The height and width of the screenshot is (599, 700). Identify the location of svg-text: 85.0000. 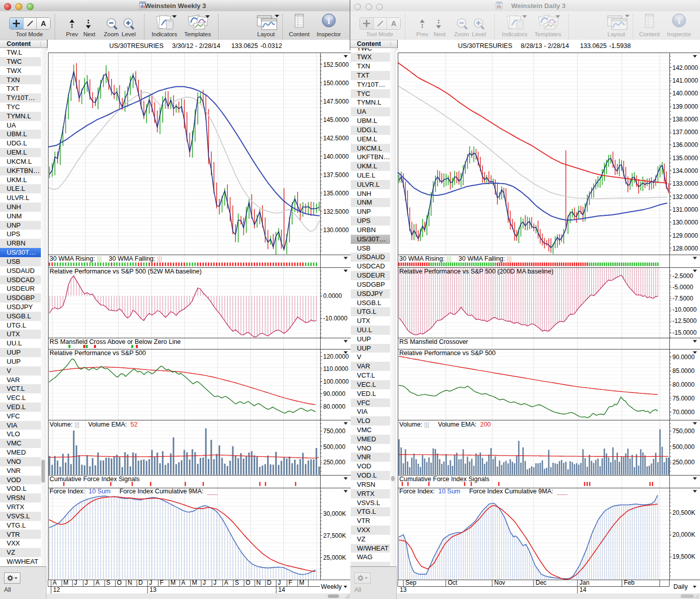
(684, 371).